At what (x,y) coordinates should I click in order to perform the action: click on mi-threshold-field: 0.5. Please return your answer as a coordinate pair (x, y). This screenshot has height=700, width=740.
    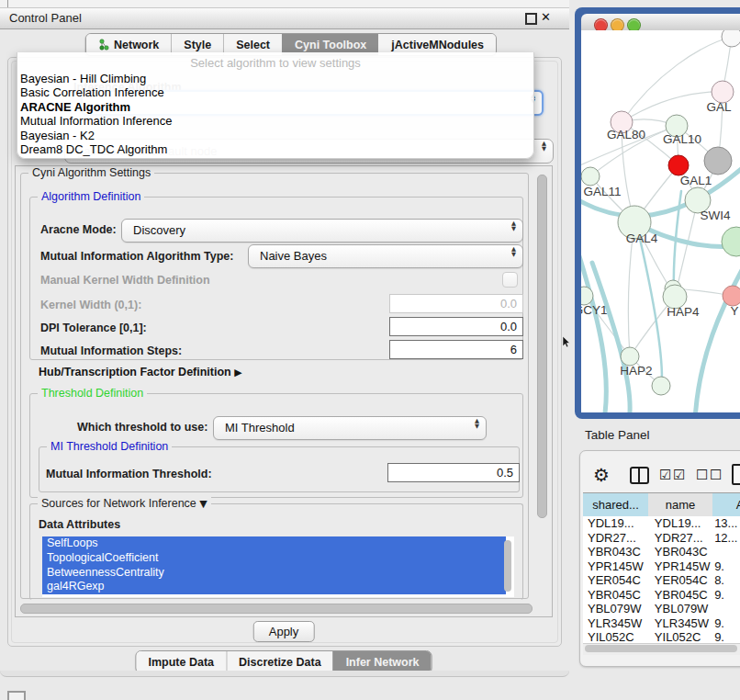
    Looking at the image, I should click on (454, 472).